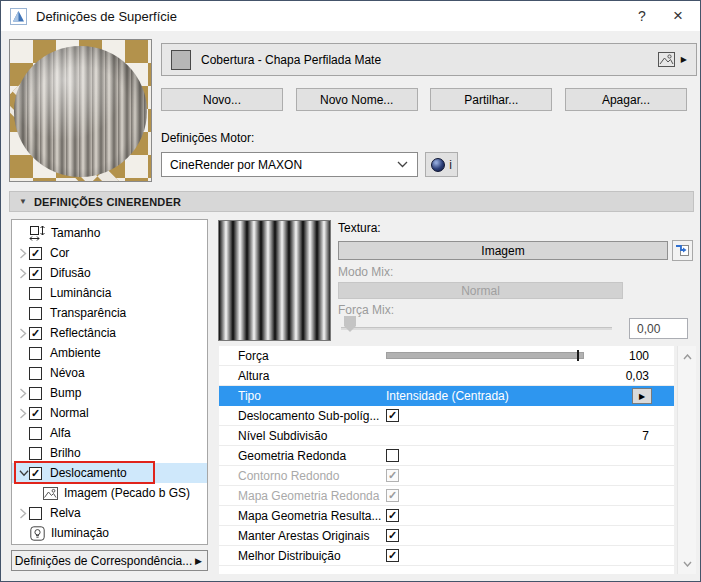 The width and height of the screenshot is (701, 582). I want to click on app-logo-icon, so click(18, 16).